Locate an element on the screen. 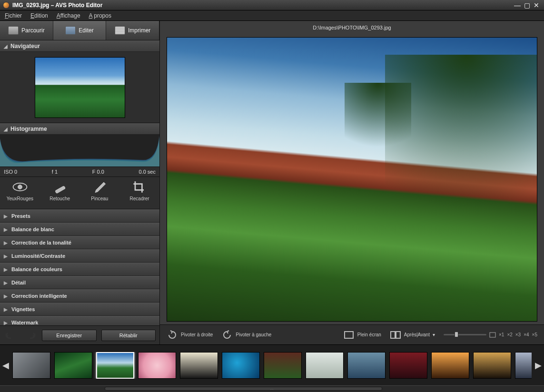 This screenshot has width=544, height=392. section-histogram-header: ◢ Histogramme is located at coordinates (80, 129).